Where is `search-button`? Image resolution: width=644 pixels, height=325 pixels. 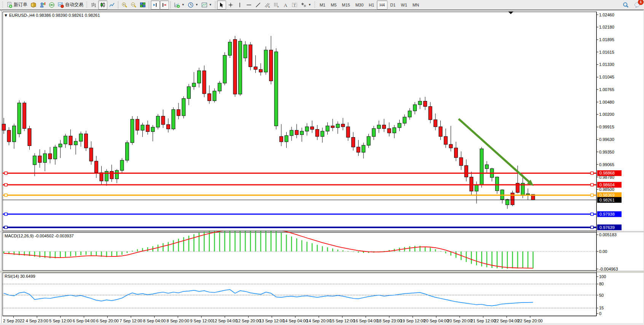 search-button is located at coordinates (626, 5).